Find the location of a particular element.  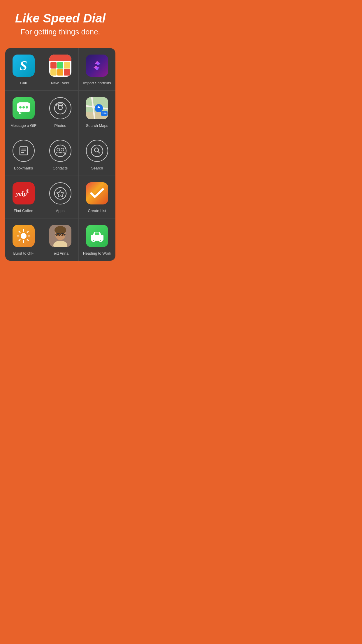

heading-work-label: Heading to Work is located at coordinates (97, 253).